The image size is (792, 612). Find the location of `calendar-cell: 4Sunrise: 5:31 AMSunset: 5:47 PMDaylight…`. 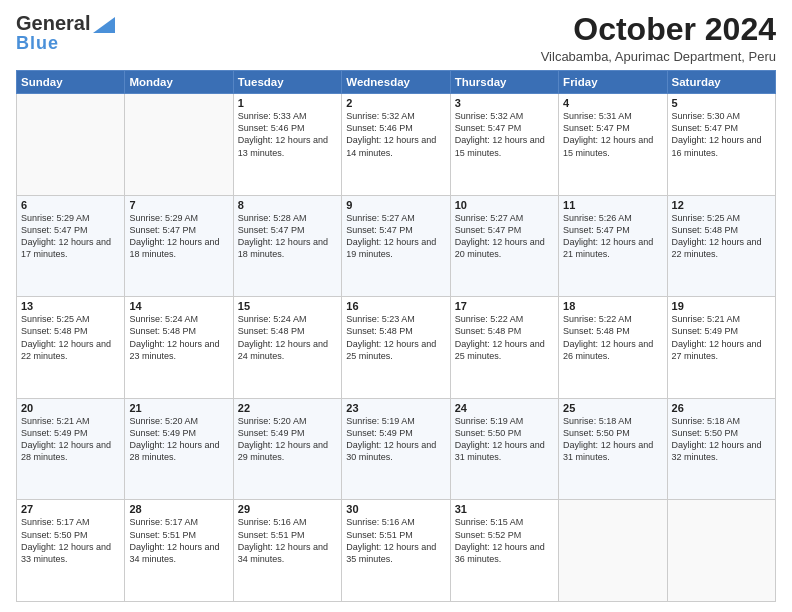

calendar-cell: 4Sunrise: 5:31 AMSunset: 5:47 PMDaylight… is located at coordinates (613, 145).